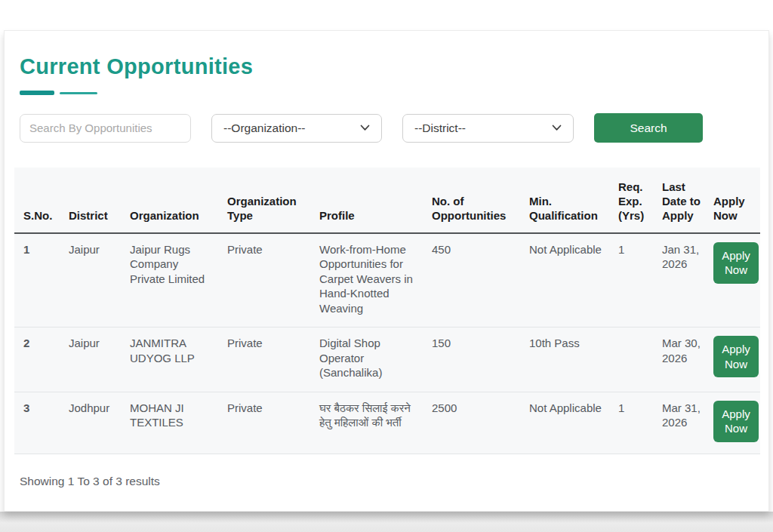 The height and width of the screenshot is (532, 773). What do you see at coordinates (267, 201) in the screenshot?
I see `header-organization-type: Organization Type` at bounding box center [267, 201].